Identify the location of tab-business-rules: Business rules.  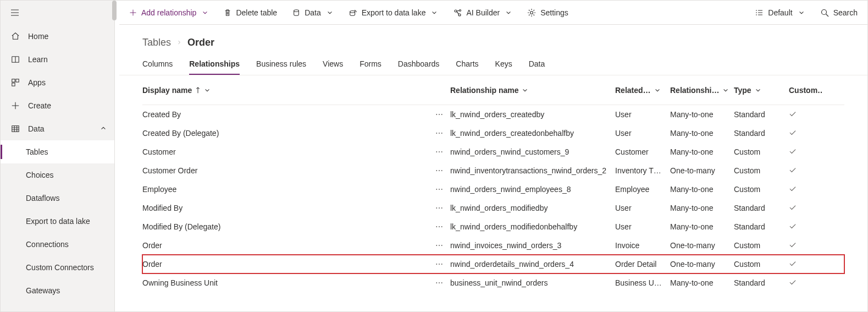
(281, 67).